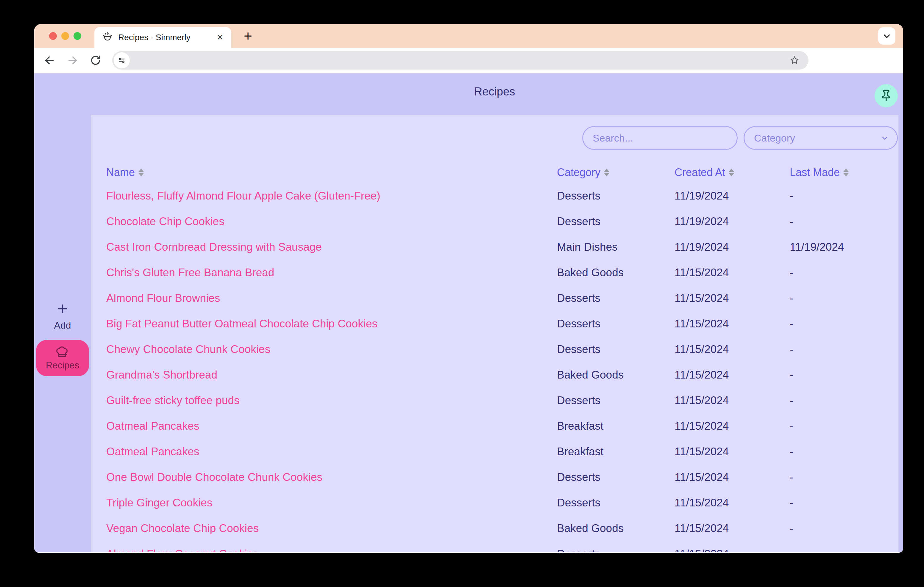  What do you see at coordinates (220, 38) in the screenshot?
I see `tab-close-icon: ✕` at bounding box center [220, 38].